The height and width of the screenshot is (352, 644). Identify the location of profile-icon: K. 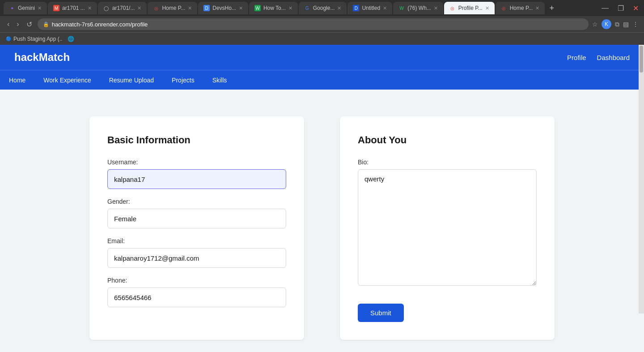
(606, 24).